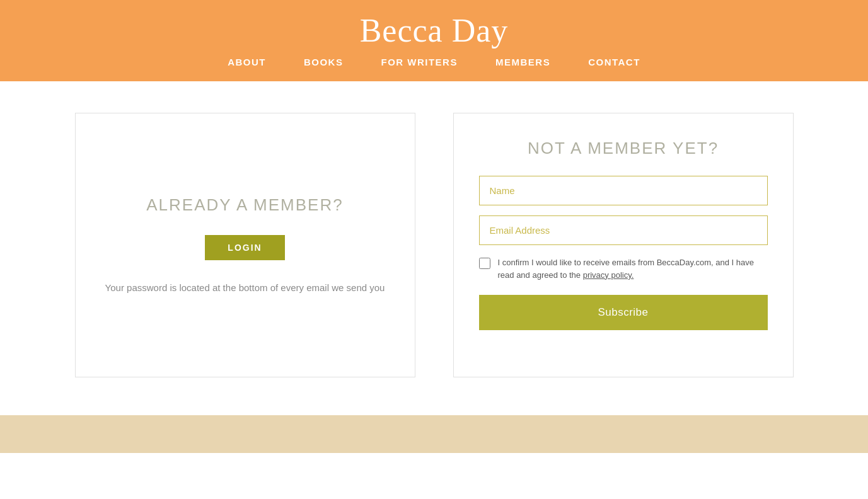 The height and width of the screenshot is (499, 868). What do you see at coordinates (245, 288) in the screenshot?
I see `password-hint-text: Your password is located at the bottom o…` at bounding box center [245, 288].